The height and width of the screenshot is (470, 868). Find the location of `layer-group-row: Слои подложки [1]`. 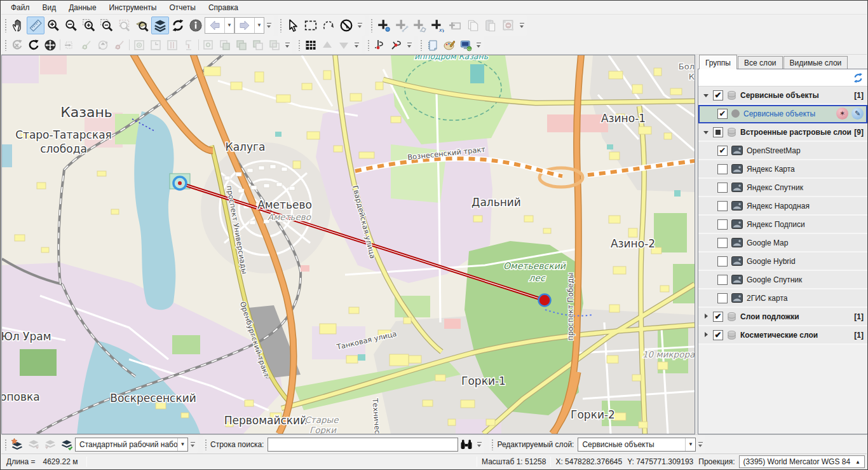

layer-group-row: Слои подложки [1] is located at coordinates (783, 317).